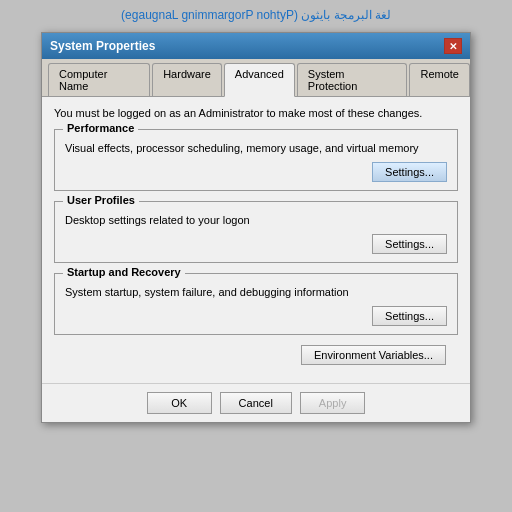  I want to click on performance-title: Performance, so click(100, 128).